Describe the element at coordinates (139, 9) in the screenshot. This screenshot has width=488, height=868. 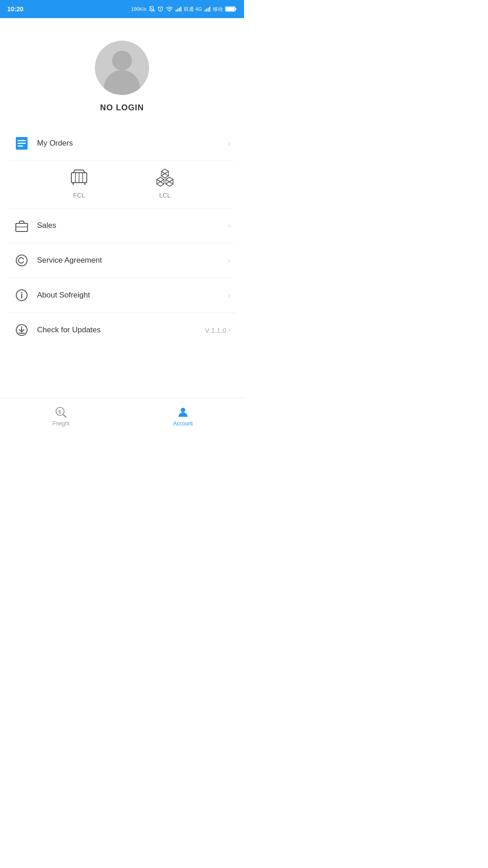
I see `network-speed: 190K/s` at that location.